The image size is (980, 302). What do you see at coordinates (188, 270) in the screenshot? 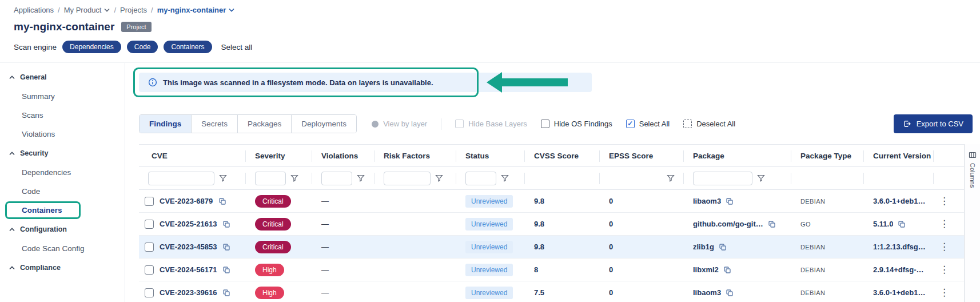
I see `cve-link: CVE-2024-56171` at bounding box center [188, 270].